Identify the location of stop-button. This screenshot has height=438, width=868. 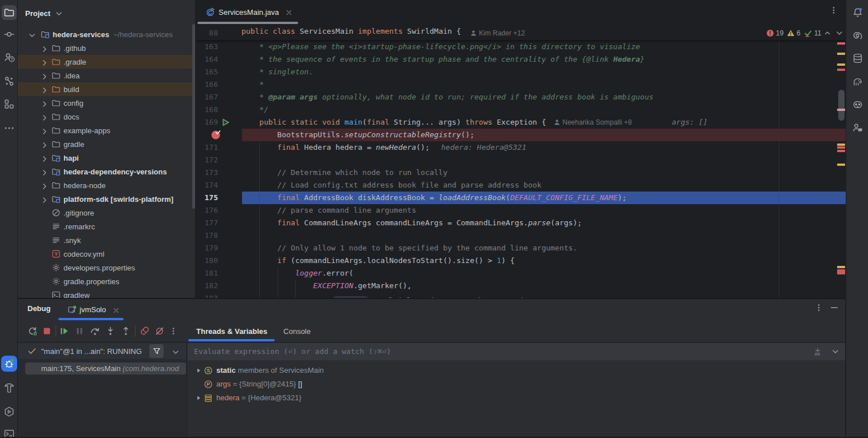
(47, 331).